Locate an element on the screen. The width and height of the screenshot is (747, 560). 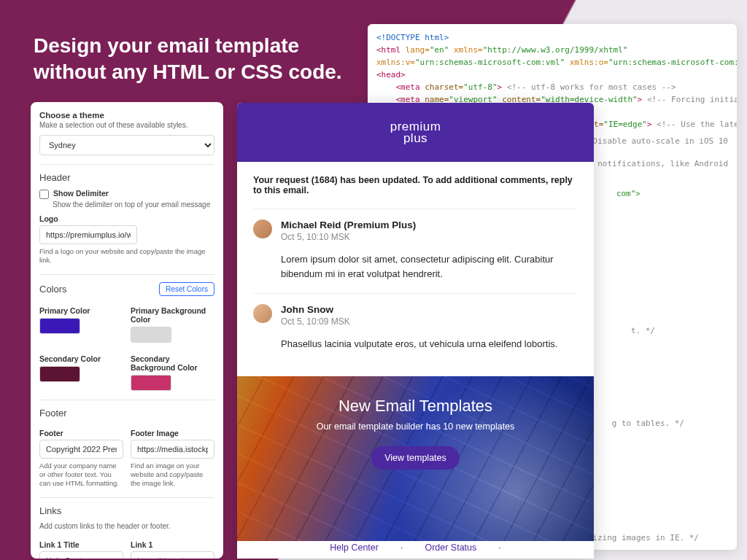
primary-bg-swatch is located at coordinates (151, 335).